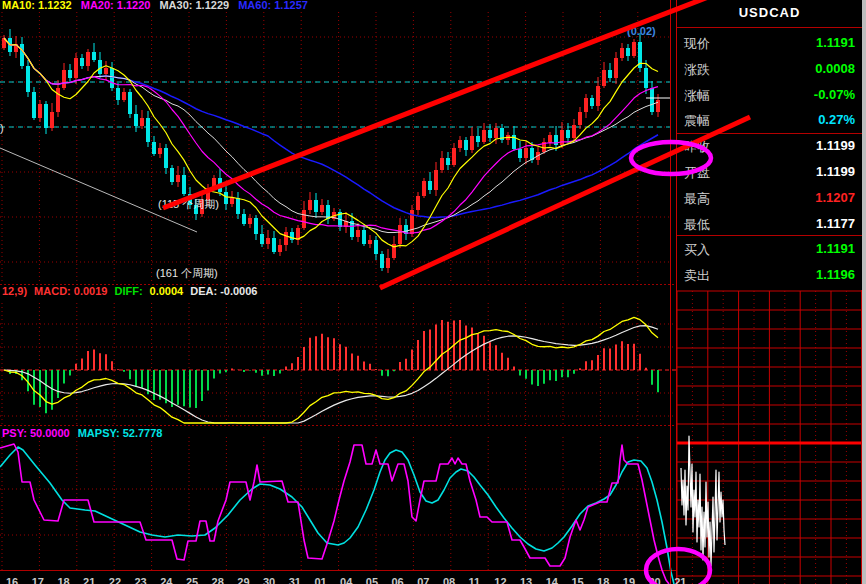 The image size is (866, 584). What do you see at coordinates (770, 120) in the screenshot?
I see `quote-row: 震幅0.27%` at bounding box center [770, 120].